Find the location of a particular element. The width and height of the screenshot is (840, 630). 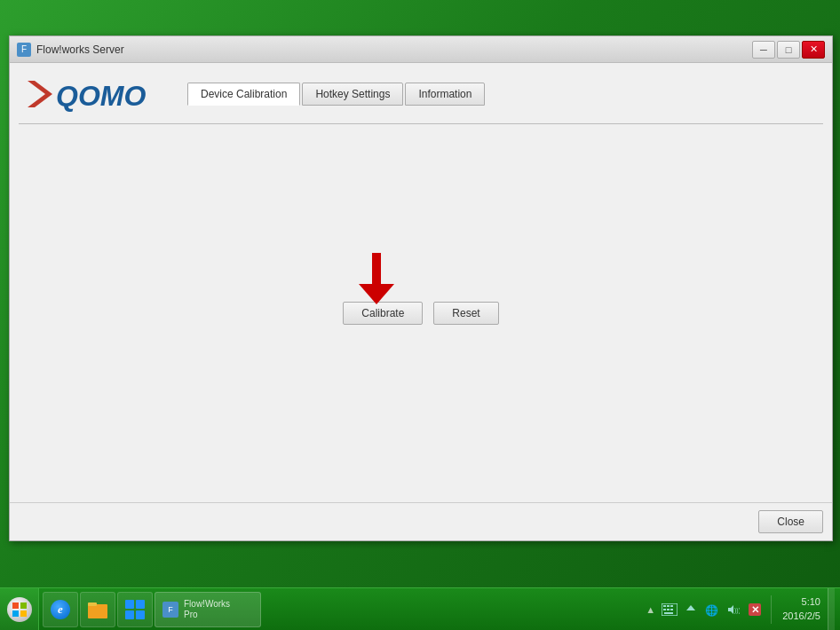

taskbar-ie-icon: e is located at coordinates (60, 610).